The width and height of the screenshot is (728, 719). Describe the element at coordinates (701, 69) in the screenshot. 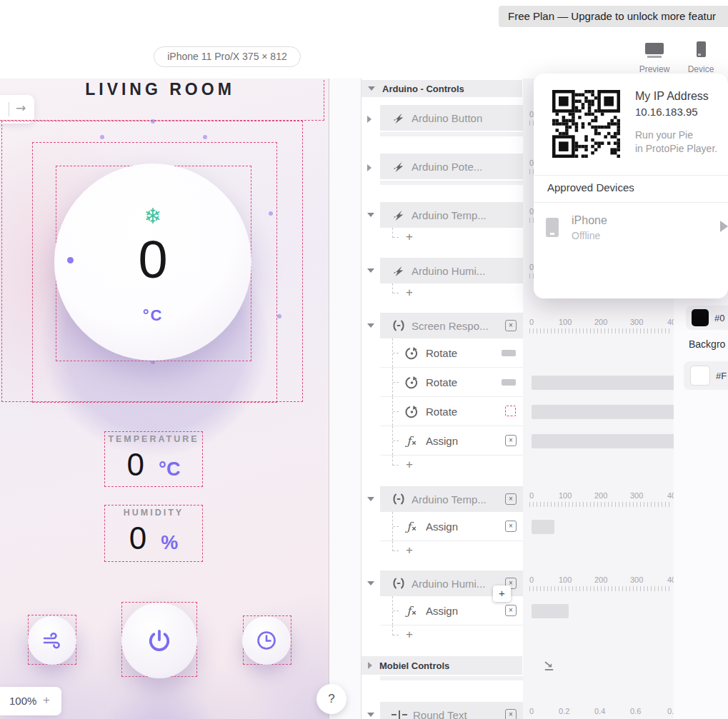

I see `device-label: Device` at that location.